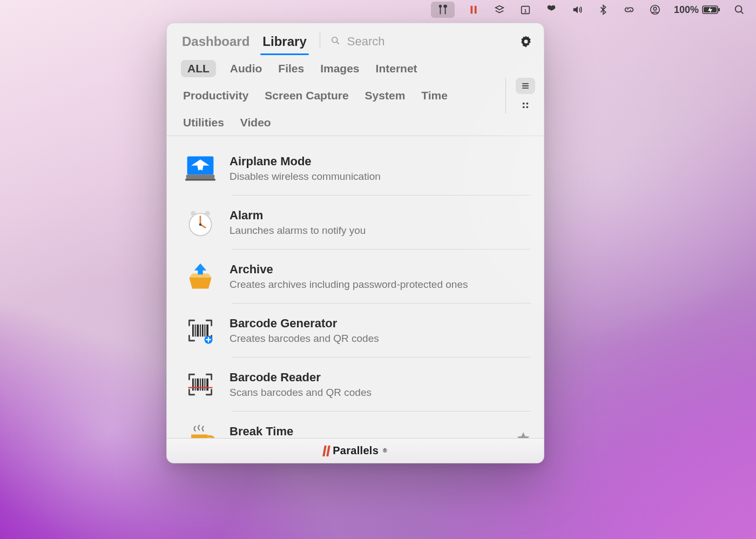  Describe the element at coordinates (443, 10) in the screenshot. I see `parallels-toolbox-menu-icon` at that location.